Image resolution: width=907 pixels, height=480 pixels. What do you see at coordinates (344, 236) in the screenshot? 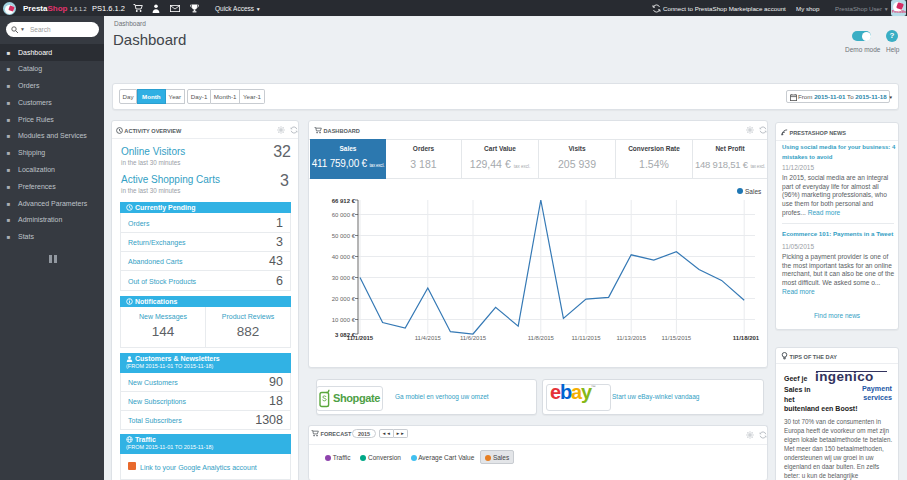
I see `svg-text: 50 000 €` at bounding box center [344, 236].